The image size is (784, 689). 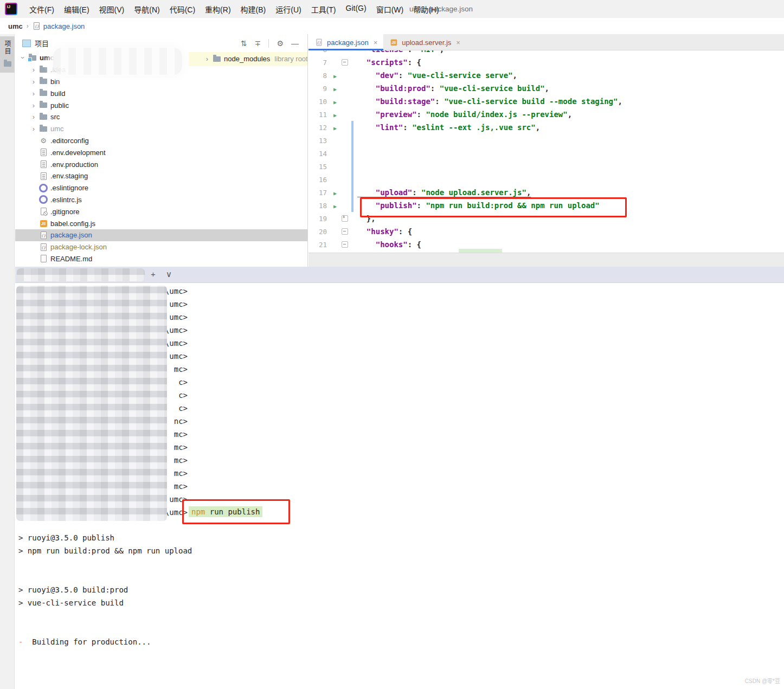 I want to click on code-text: "lint": "eslint --ext .js,.vue src",, so click(x=448, y=127).